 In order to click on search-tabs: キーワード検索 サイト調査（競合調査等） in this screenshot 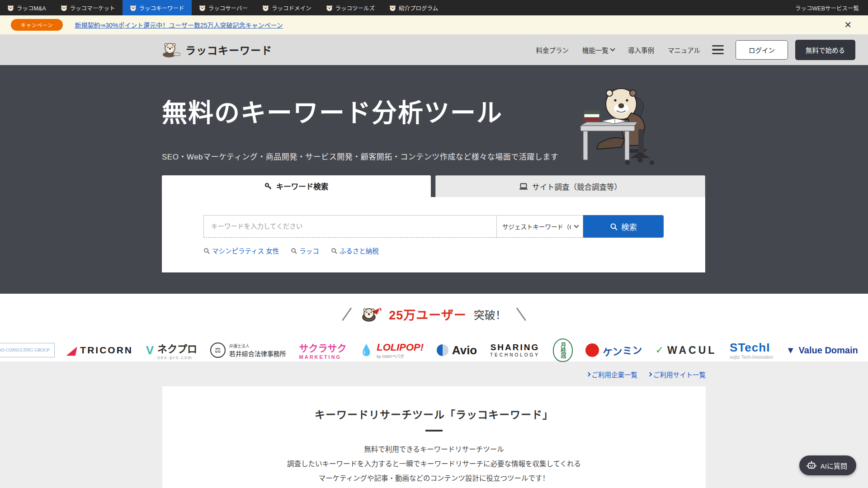, I will do `click(434, 186)`.